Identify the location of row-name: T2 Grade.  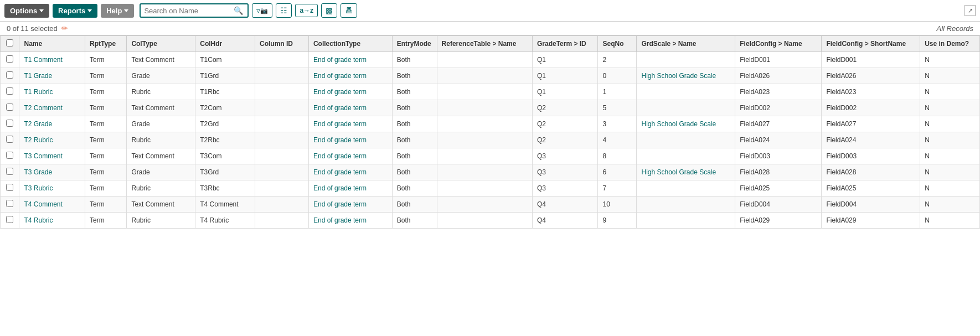
(52, 124).